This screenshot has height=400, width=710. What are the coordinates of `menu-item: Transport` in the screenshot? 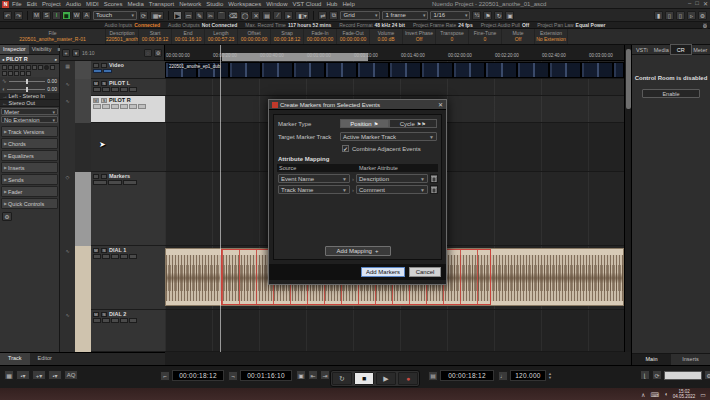 It's located at (162, 4).